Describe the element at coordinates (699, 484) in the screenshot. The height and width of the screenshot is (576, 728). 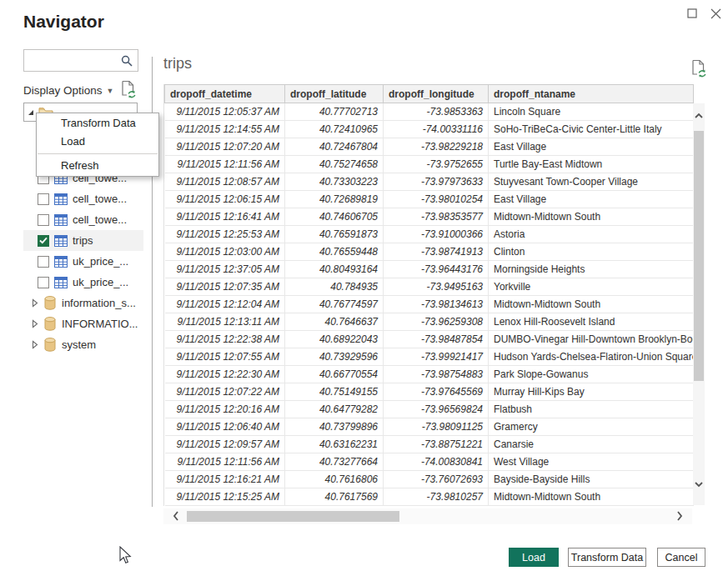
I see `scroll-down-icon` at that location.